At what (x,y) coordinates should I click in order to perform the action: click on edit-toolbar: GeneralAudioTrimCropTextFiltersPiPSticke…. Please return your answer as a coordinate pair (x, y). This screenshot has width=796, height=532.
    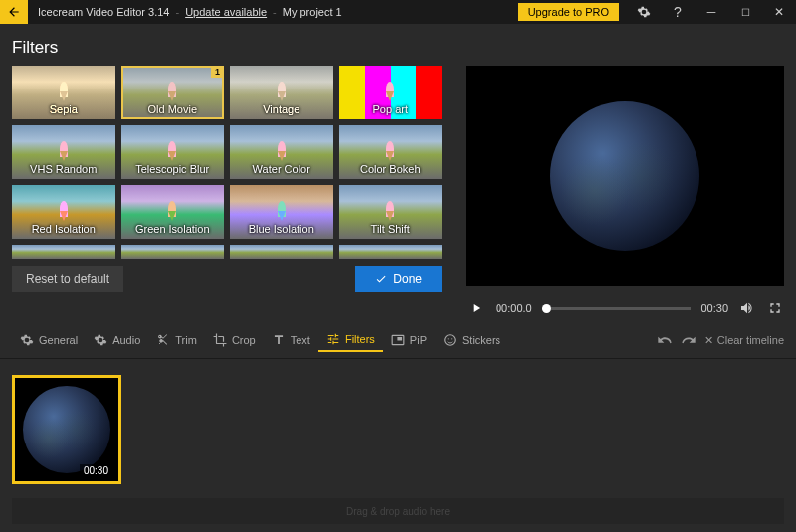
    Looking at the image, I should click on (398, 340).